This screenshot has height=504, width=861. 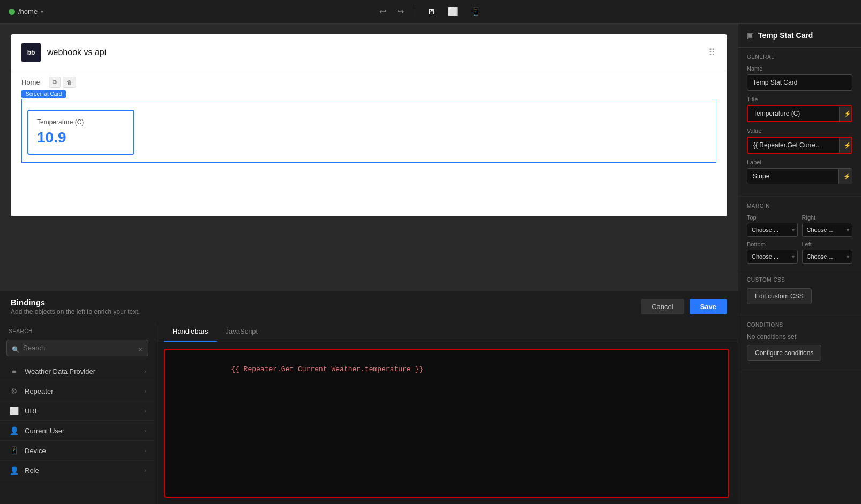 I want to click on role-label: Role, so click(x=85, y=470).